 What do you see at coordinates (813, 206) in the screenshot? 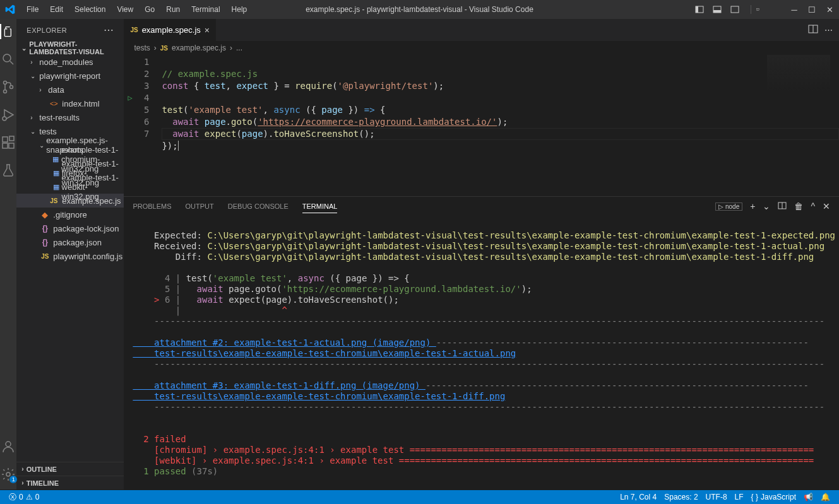
I see `maximize-panel-icon: ^` at bounding box center [813, 206].